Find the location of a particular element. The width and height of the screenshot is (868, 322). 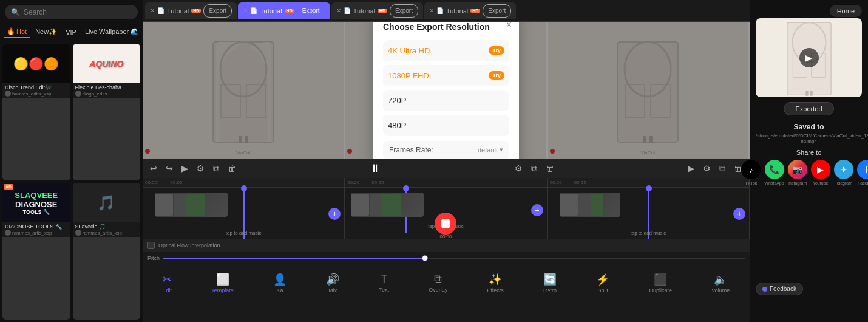

share-item-instagram: 📷 Instagram is located at coordinates (798, 173).